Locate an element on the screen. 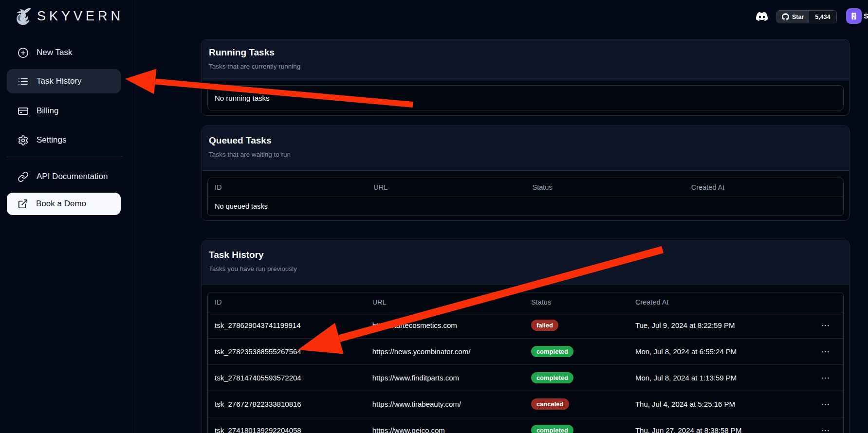 The image size is (868, 433). status-badge: canceled is located at coordinates (550, 404).